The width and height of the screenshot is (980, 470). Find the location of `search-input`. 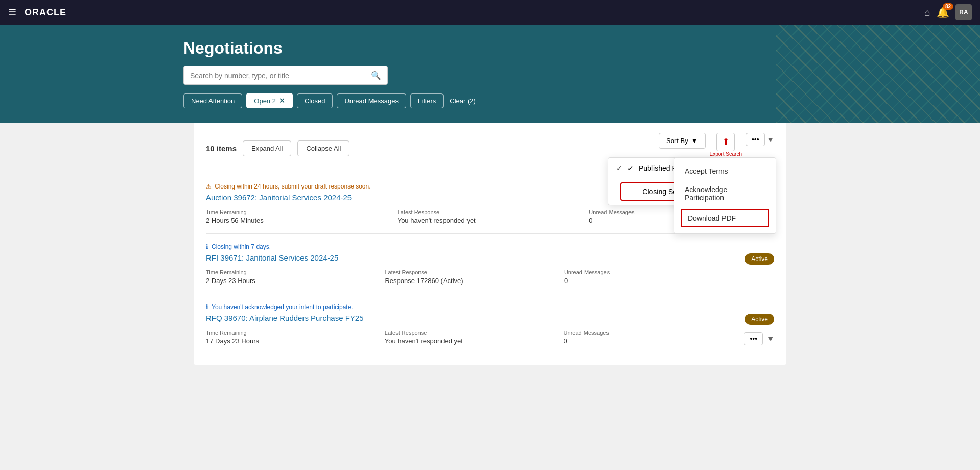

search-input is located at coordinates (278, 76).